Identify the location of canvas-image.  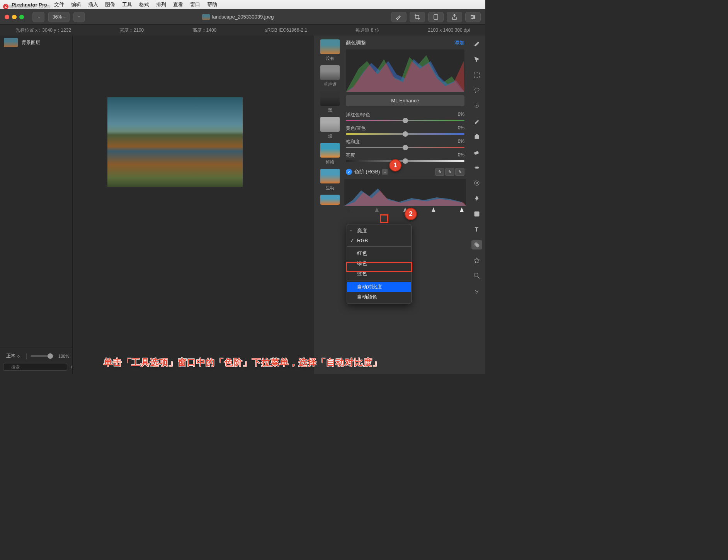
(175, 142).